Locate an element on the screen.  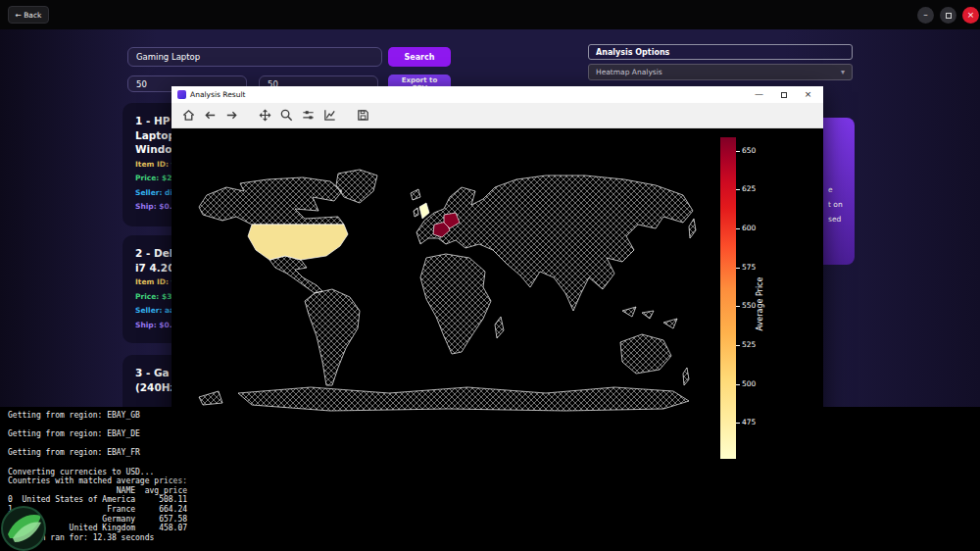
top-bar: ← Back – × is located at coordinates (490, 15).